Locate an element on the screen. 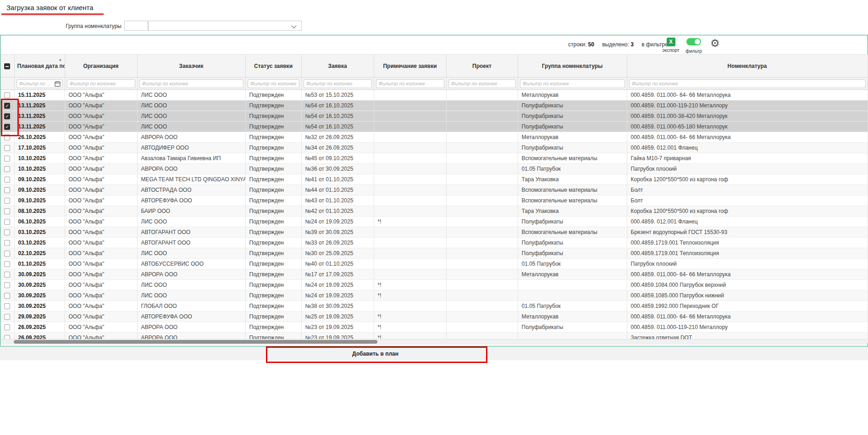  filter-input-nomenclature is located at coordinates (747, 84).